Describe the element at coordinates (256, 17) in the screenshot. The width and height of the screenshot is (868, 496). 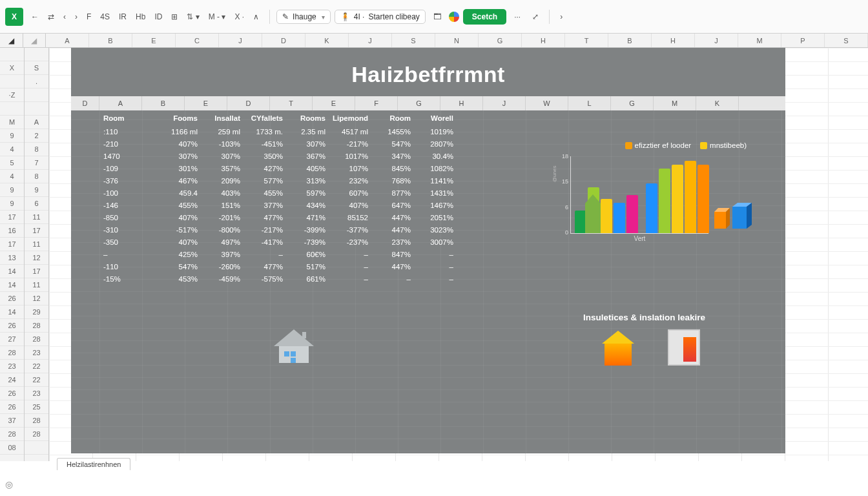
I see `toolbar-btn: ∧` at that location.